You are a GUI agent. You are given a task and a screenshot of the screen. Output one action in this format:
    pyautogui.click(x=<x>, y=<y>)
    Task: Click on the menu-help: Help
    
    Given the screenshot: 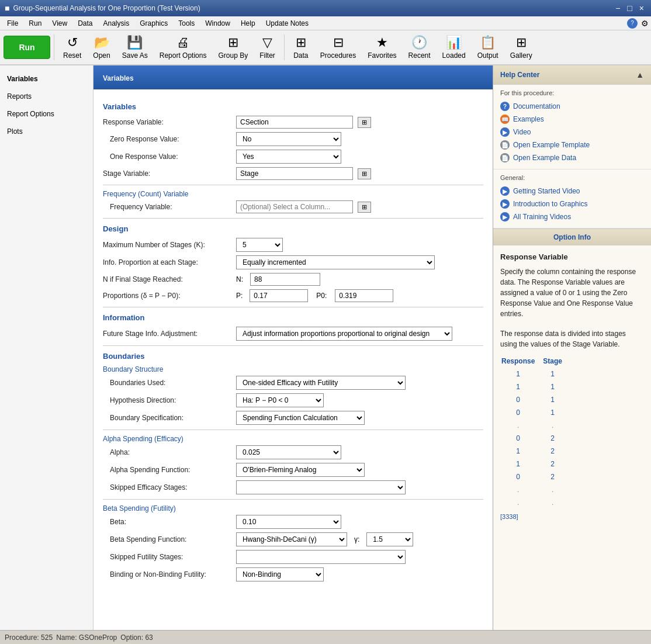 What is the action you would take?
    pyautogui.click(x=248, y=23)
    